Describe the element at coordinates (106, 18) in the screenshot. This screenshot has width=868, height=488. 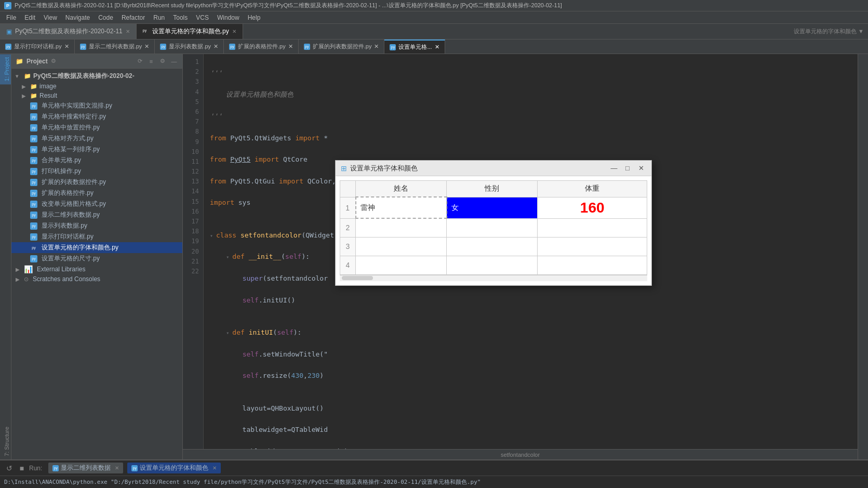
I see `menu-code: Code` at that location.